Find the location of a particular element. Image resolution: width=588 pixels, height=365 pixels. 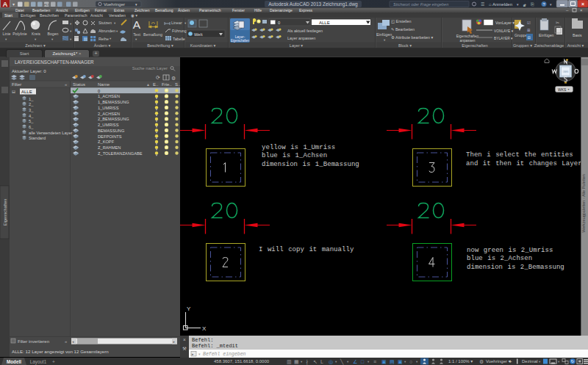

svg-text: Bogen is located at coordinates (53, 34).